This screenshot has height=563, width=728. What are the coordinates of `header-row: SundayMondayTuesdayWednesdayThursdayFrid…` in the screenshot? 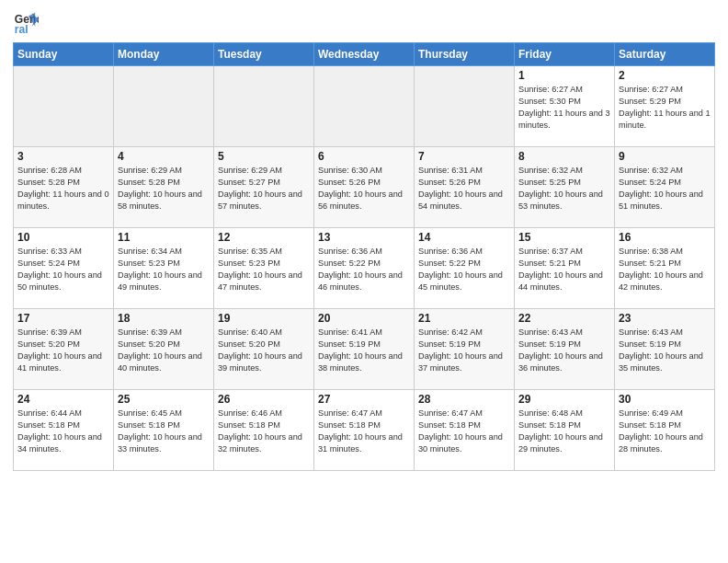 It's located at (364, 55).